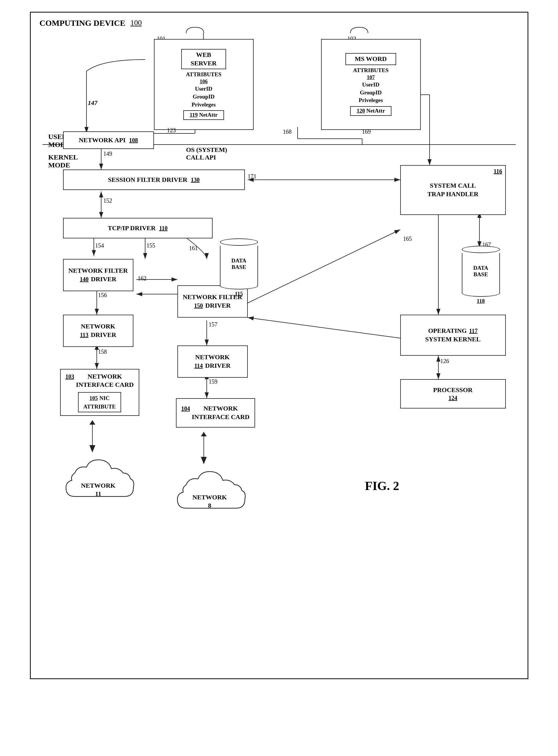 The image size is (558, 756). I want to click on web-server-title: WEBSERVER, so click(203, 59).